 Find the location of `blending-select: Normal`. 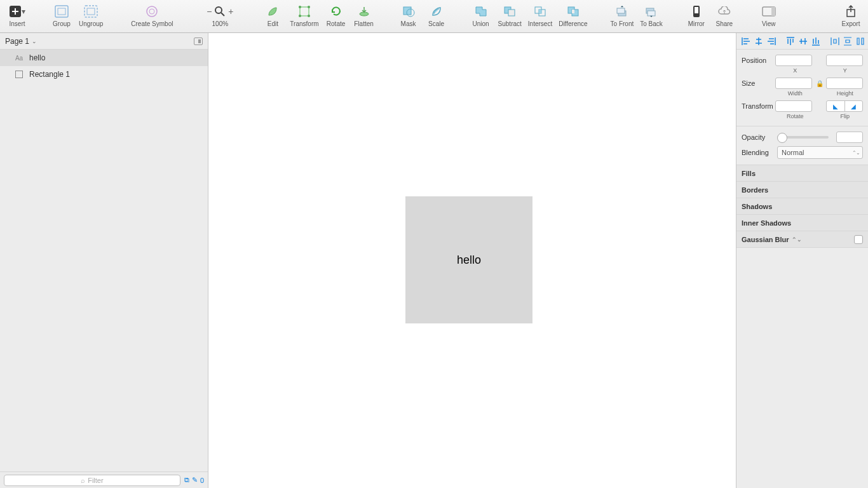

blending-select: Normal is located at coordinates (820, 152).